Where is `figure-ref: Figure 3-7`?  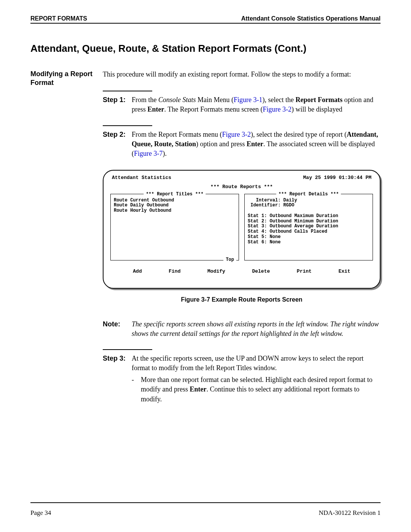 figure-ref: Figure 3-7 is located at coordinates (148, 153).